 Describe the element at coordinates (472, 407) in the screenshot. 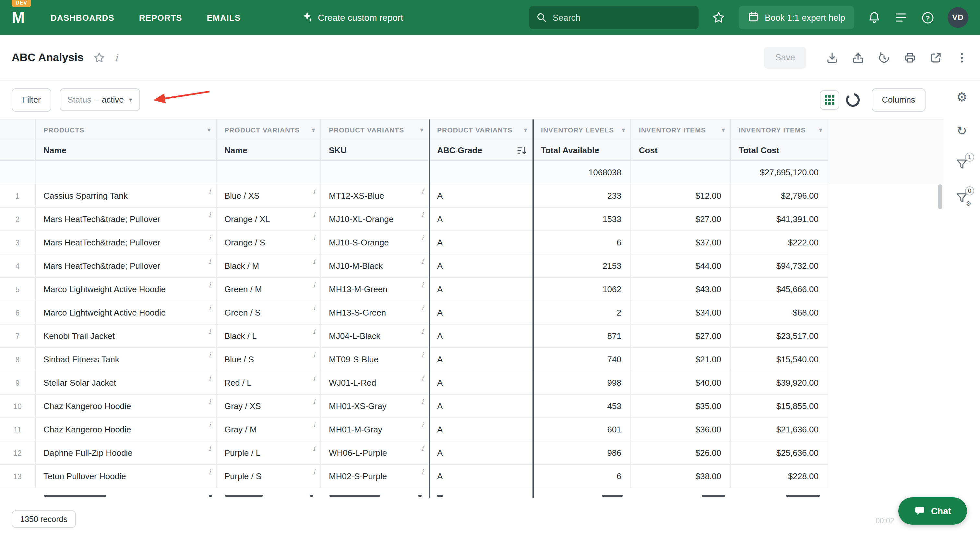

I see `table-row: 10 Chaz Kangeroo Hoodiei Gray / XSi MH01…` at that location.